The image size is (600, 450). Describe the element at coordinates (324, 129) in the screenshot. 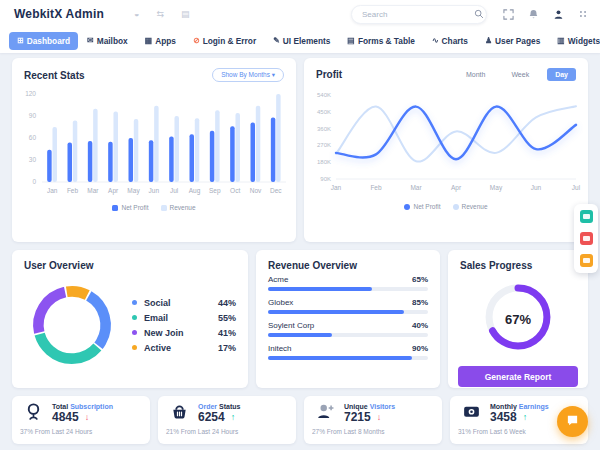

I see `svg-text: 360K` at that location.